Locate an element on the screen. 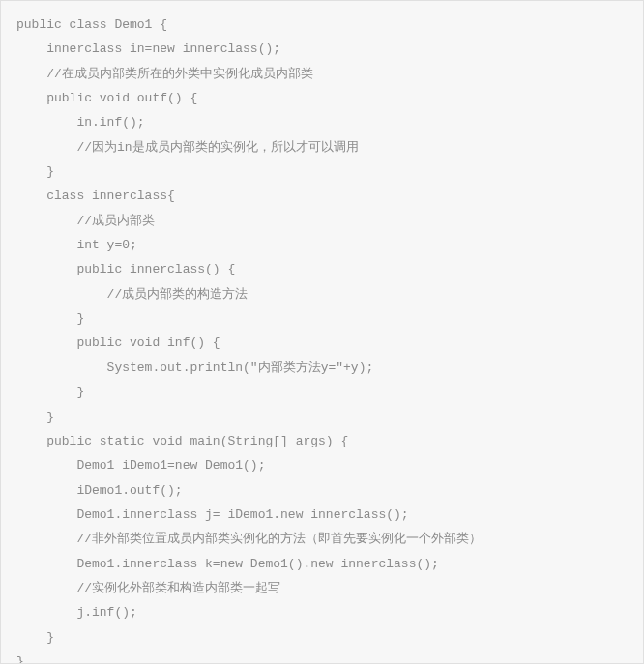 The height and width of the screenshot is (664, 644). code-line: class innerclass{ is located at coordinates (322, 195).